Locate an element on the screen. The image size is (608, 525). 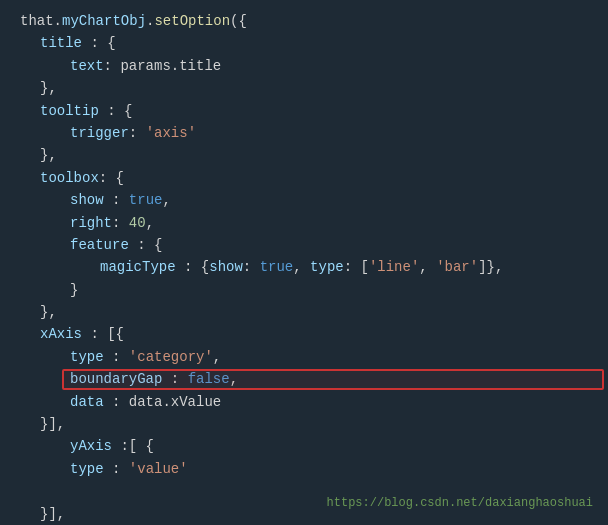
code-token: 'category' is located at coordinates (171, 357).